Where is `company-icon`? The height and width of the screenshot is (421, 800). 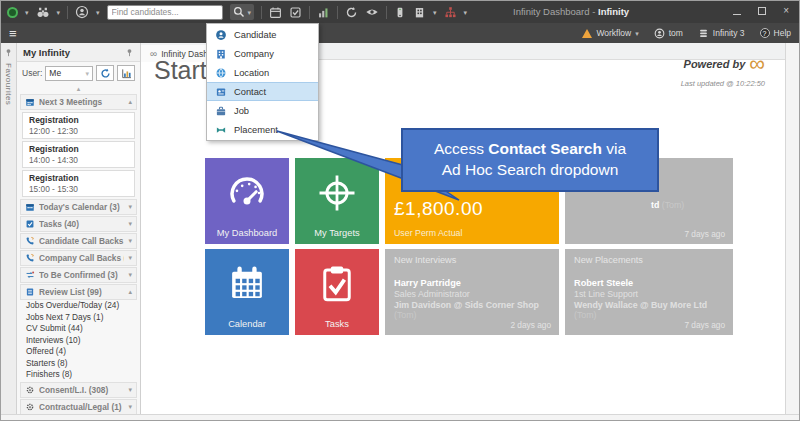 company-icon is located at coordinates (420, 12).